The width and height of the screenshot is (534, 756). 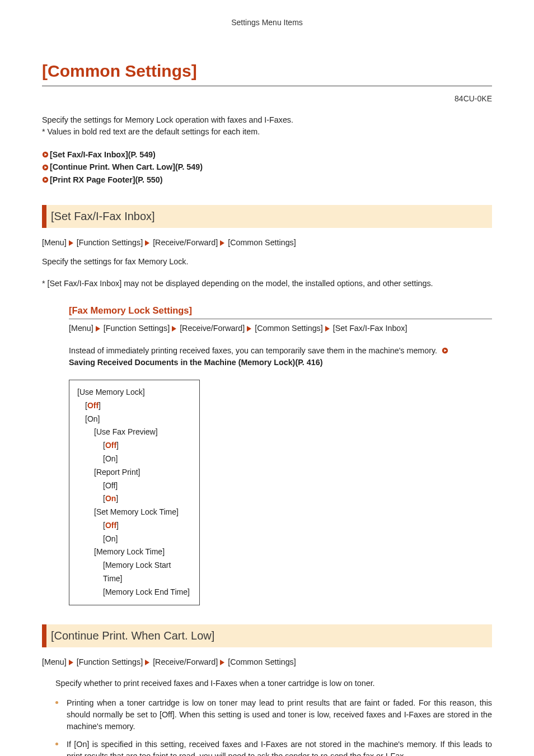 What do you see at coordinates (267, 167) in the screenshot?
I see `toc-list: [Set Fax/I-Fax Inbox](P. 549)[Continue P…` at bounding box center [267, 167].